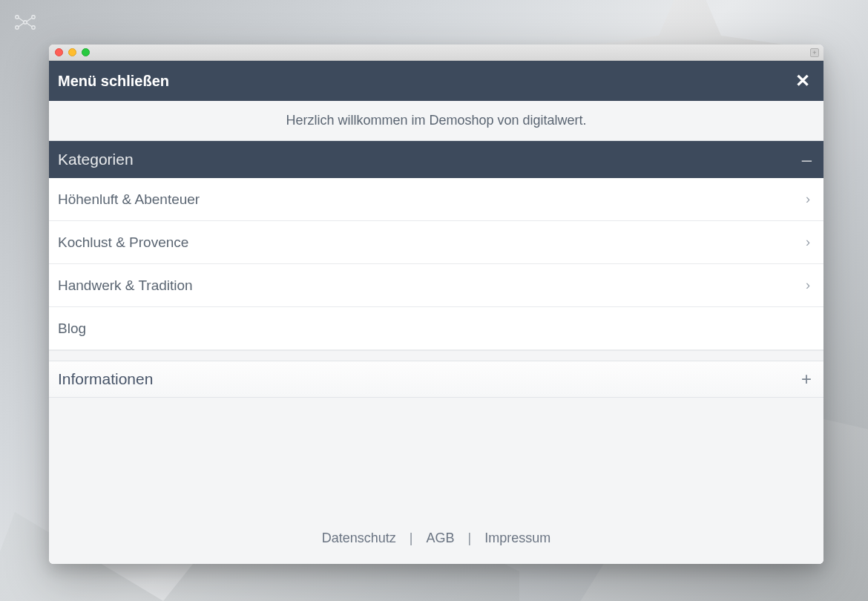  I want to click on app-logo-icon, so click(24, 22).